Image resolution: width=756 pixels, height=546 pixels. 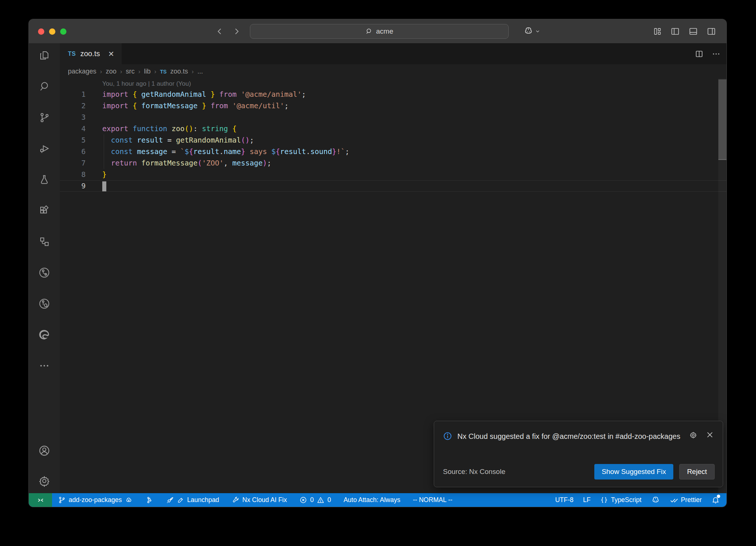 What do you see at coordinates (634, 472) in the screenshot?
I see `show-suggested-fix-button: Show Suggested Fix` at bounding box center [634, 472].